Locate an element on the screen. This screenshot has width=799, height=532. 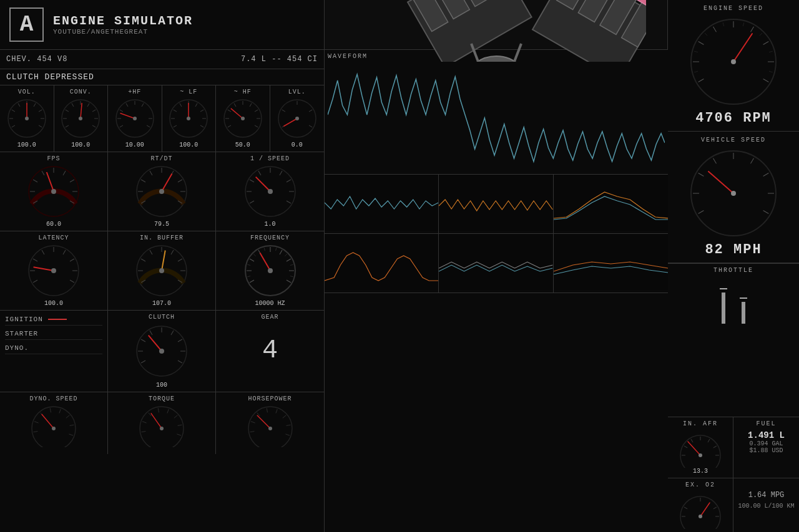
waveform-section: WAVEFORM is located at coordinates (496, 112).